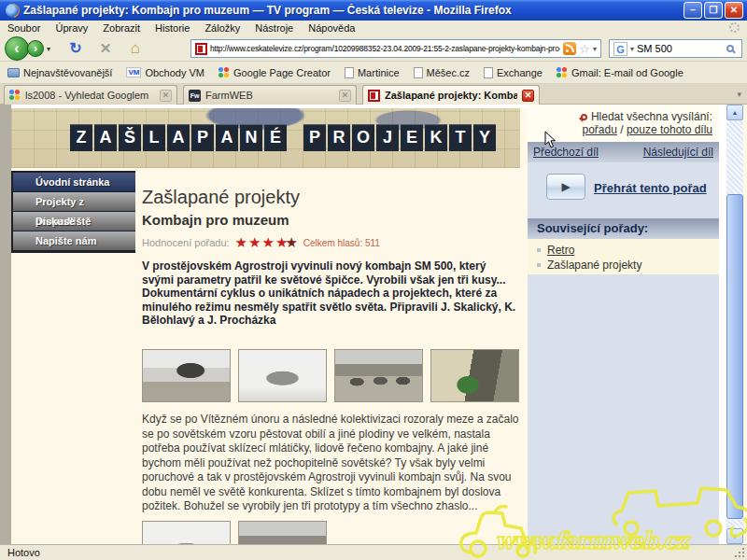 This screenshot has height=560, width=747. I want to click on play-link: Přehrát tento pořad, so click(650, 189).